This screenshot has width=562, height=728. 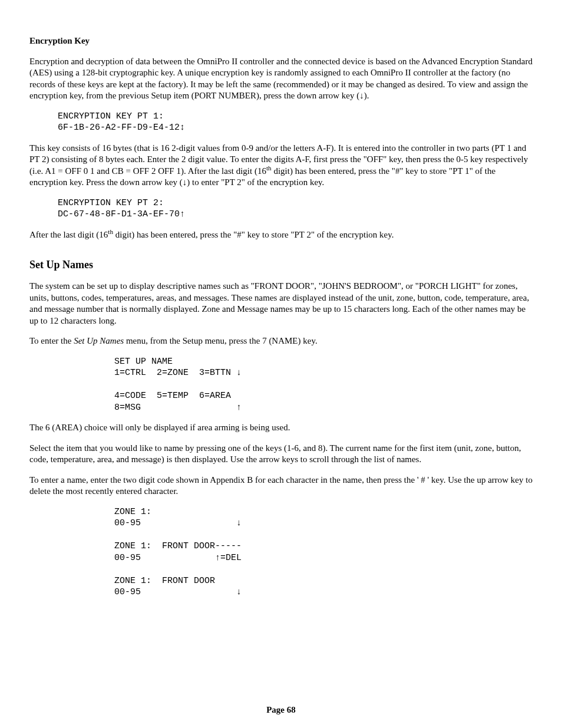 What do you see at coordinates (111, 117) in the screenshot?
I see `code-line: ENCRYPTION KEY PT 1:` at bounding box center [111, 117].